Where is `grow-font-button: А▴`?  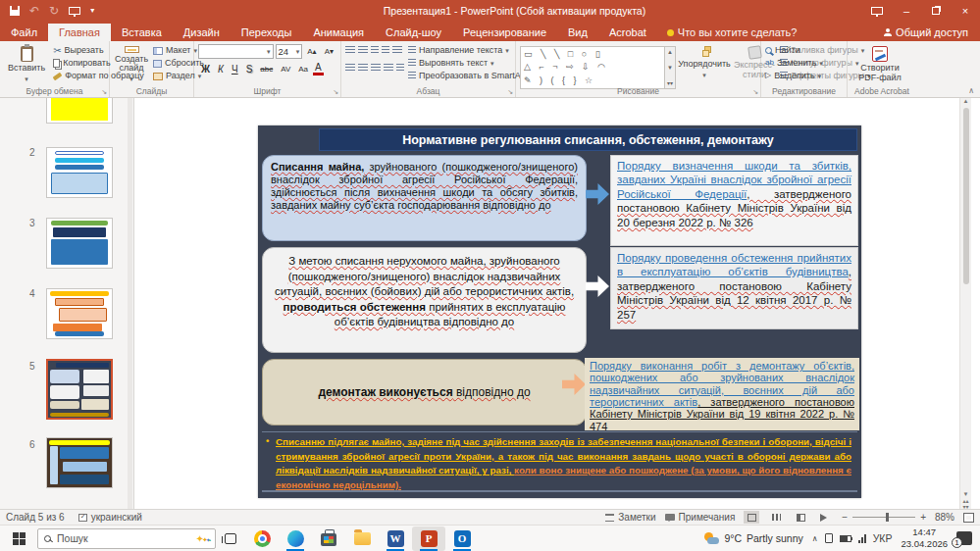
grow-font-button: А▴ is located at coordinates (312, 51).